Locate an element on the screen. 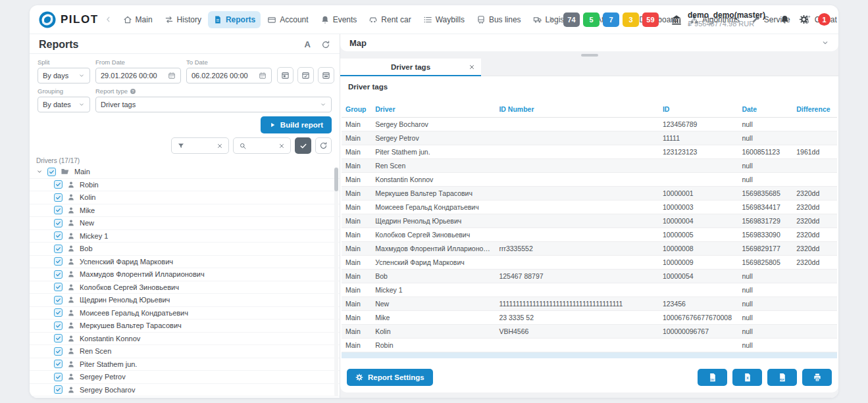  tree-item-mike: Mike is located at coordinates (184, 211).